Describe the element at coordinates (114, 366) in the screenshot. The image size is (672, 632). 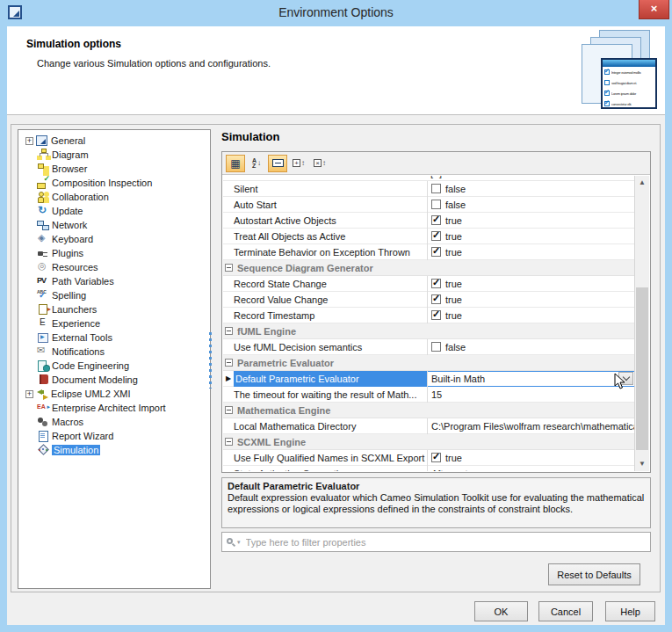
I see `tree-item-code-engineering: Code Engineering` at that location.